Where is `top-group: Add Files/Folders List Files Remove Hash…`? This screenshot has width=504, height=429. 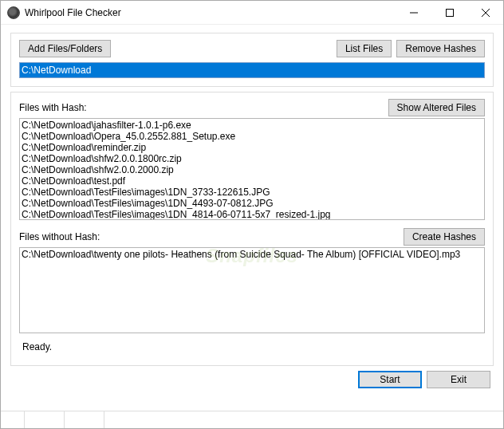 top-group: Add Files/Folders List Files Remove Hash… is located at coordinates (252, 60).